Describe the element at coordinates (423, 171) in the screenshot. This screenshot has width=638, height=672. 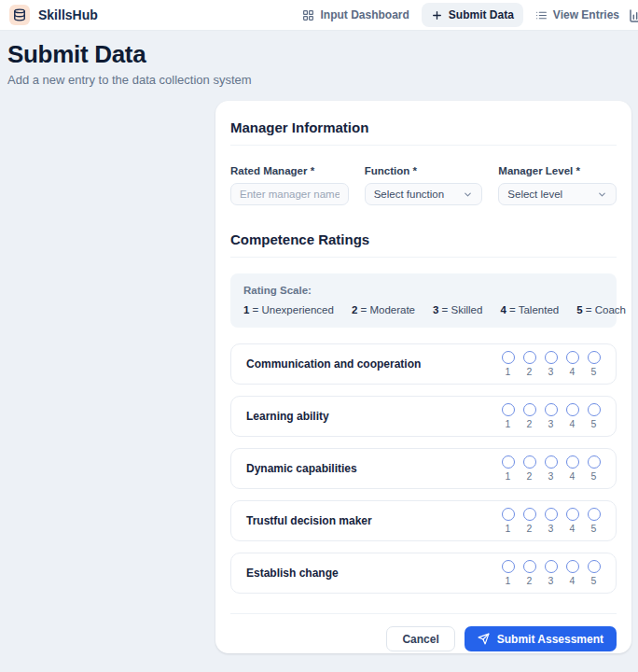
I see `function-label: Function *` at that location.